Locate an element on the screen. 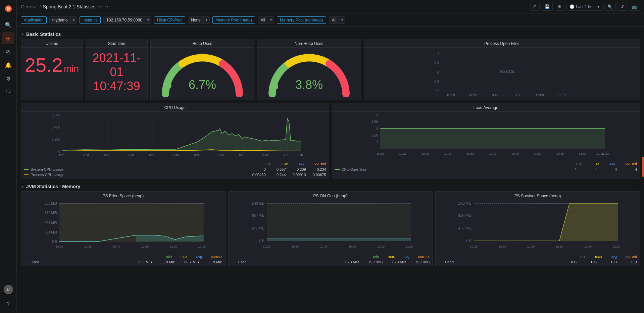 The image size is (644, 313). cpu-max-header: max is located at coordinates (285, 163).